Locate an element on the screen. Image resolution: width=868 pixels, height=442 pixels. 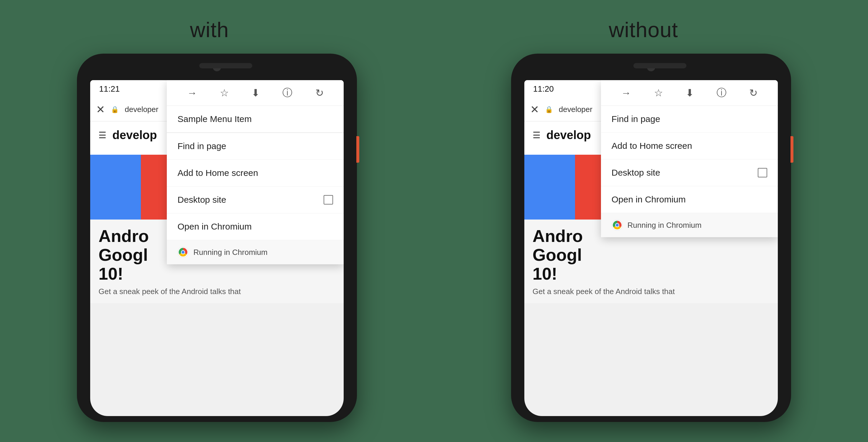
menu-item-desktop-right: Desktop site is located at coordinates (689, 173).